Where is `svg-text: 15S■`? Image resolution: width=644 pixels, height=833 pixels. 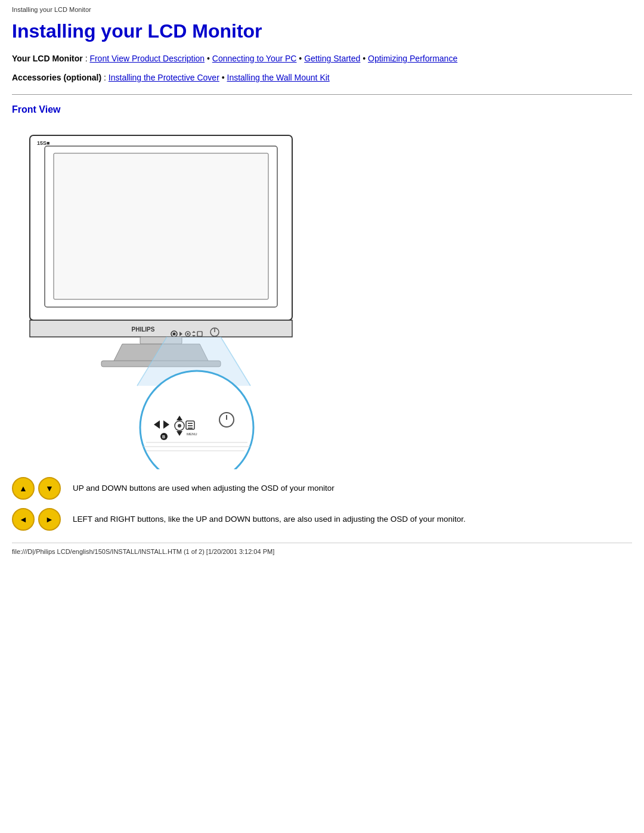 svg-text: 15S■ is located at coordinates (43, 143).